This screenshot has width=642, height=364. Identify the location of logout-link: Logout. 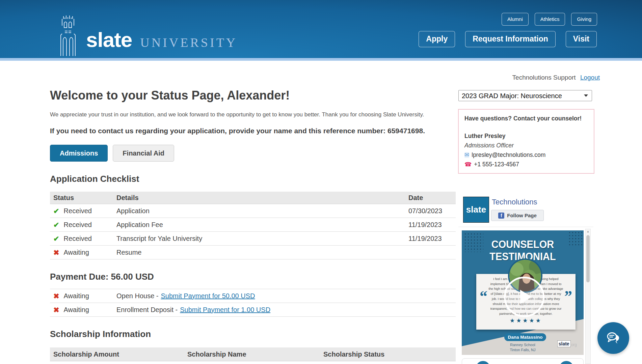
(590, 78).